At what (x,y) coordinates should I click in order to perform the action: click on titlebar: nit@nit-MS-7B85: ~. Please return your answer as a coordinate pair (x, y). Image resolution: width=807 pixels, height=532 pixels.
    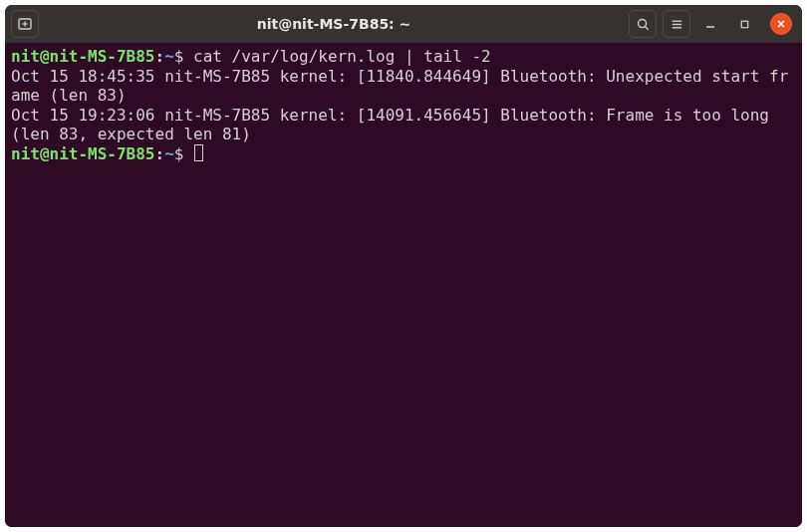
    Looking at the image, I should click on (404, 24).